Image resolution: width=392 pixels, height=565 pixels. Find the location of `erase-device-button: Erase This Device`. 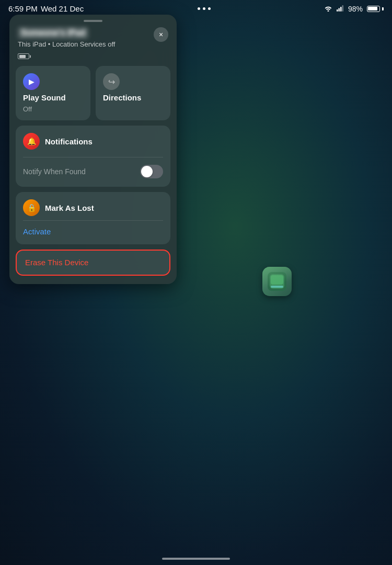

erase-device-button: Erase This Device is located at coordinates (93, 263).